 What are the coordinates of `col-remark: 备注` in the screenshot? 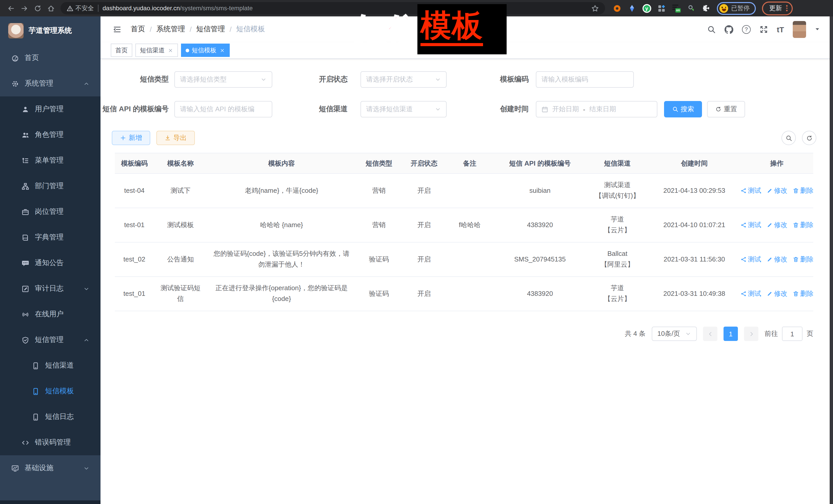 It's located at (470, 163).